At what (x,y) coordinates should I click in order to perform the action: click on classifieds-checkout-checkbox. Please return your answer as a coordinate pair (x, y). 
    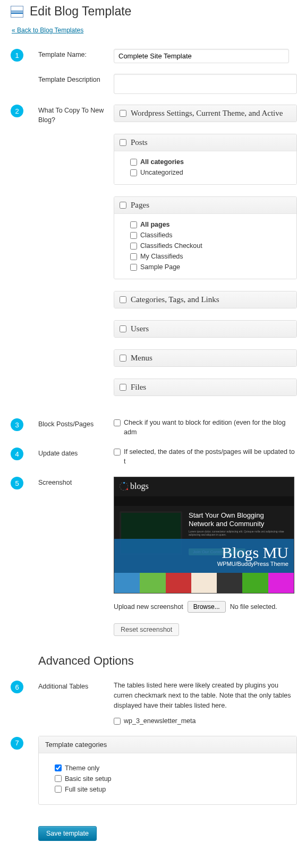
    Looking at the image, I should click on (134, 246).